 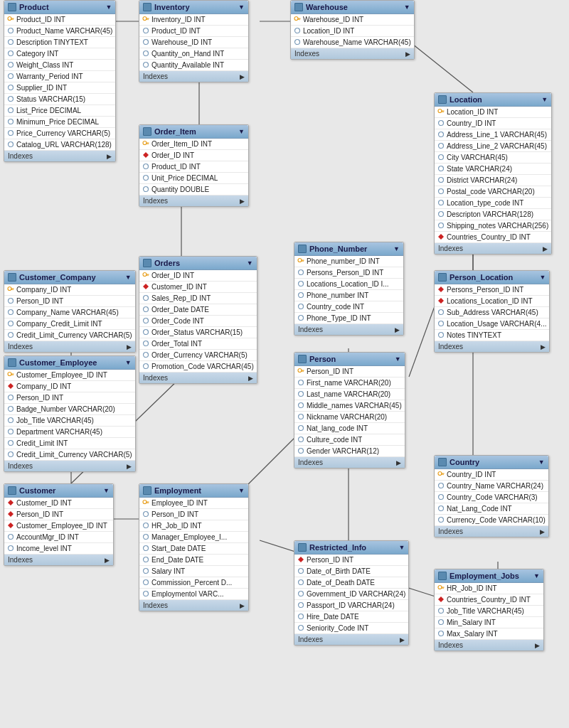 I want to click on field-name: Weight_Class INT, so click(x=45, y=65).